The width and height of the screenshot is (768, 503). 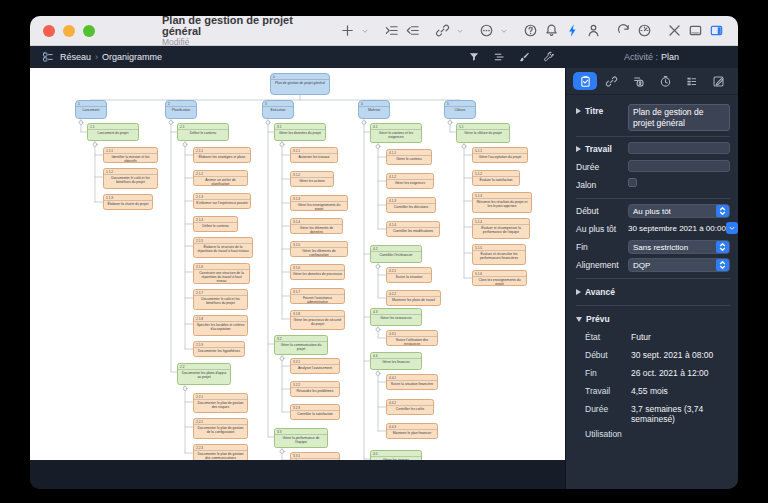 What do you see at coordinates (315, 389) in the screenshot?
I see `orgchart-node: 3.2.2Résoudre les problèmes` at bounding box center [315, 389].